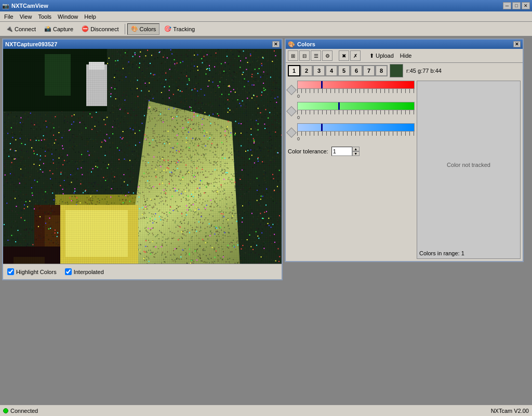 The height and width of the screenshot is (416, 532). Describe the element at coordinates (355, 56) in the screenshot. I see `colors-tool-6: ✗` at that location.